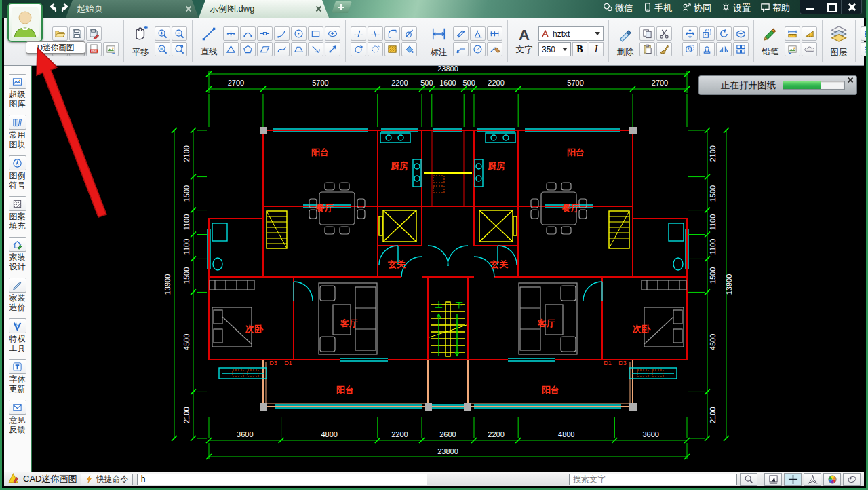 The image size is (868, 490). Describe the element at coordinates (832, 479) in the screenshot. I see `color-wheel-mini-button` at that location.